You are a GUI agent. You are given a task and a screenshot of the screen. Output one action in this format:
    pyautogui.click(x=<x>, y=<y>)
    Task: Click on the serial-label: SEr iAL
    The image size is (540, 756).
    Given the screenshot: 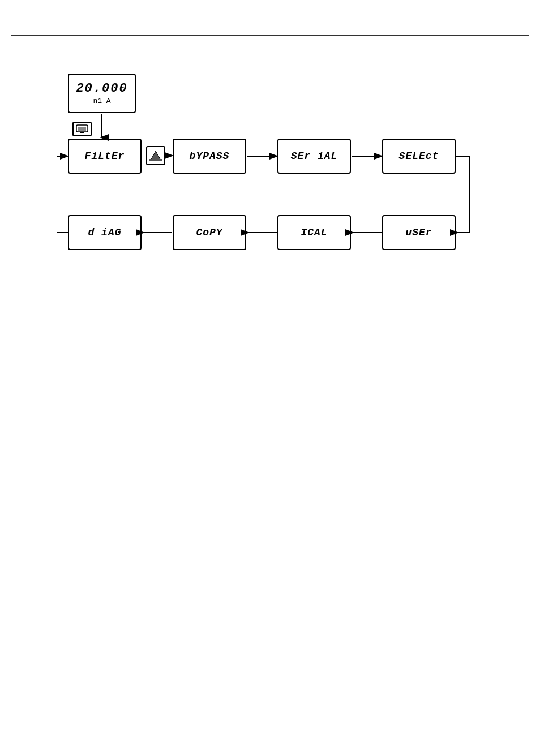 What is the action you would take?
    pyautogui.click(x=315, y=156)
    